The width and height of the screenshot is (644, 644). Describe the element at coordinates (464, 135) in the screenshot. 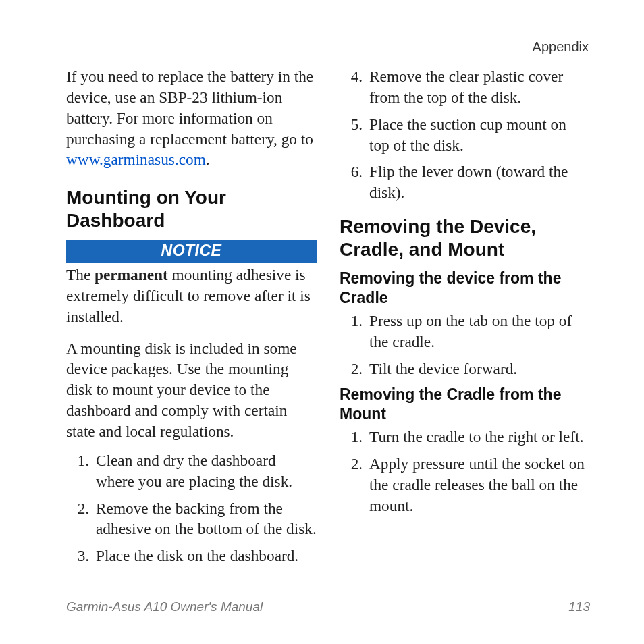

I see `mounting-steps-4-6: Remove the clear plastic cover from the …` at that location.